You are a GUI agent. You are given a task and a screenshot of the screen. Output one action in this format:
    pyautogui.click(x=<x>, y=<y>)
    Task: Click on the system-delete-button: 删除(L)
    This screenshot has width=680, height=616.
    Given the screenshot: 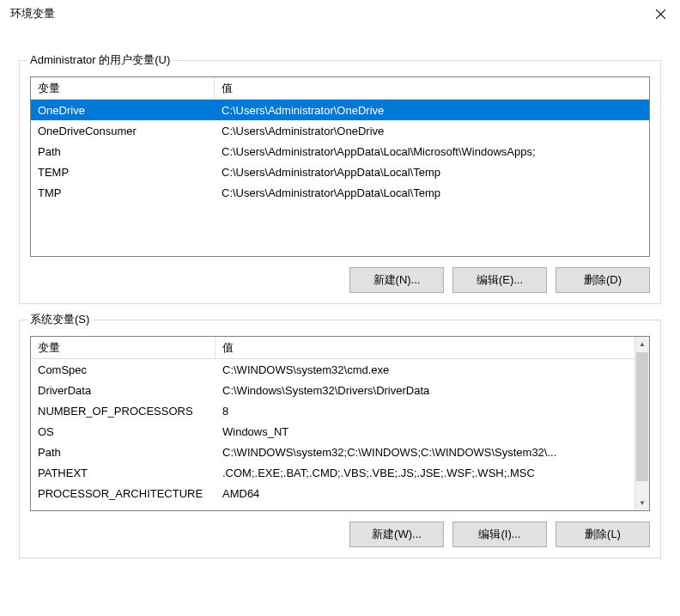 What is the action you would take?
    pyautogui.click(x=603, y=534)
    